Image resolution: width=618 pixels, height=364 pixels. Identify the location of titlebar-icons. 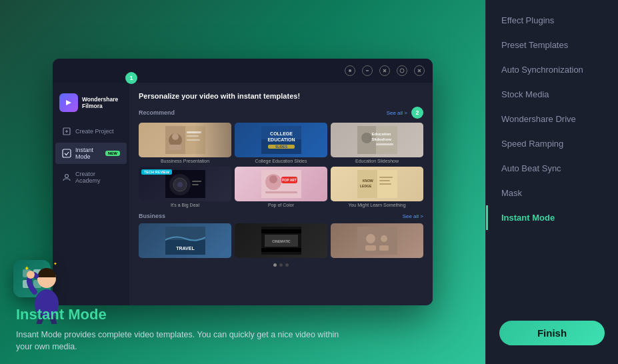
(385, 71).